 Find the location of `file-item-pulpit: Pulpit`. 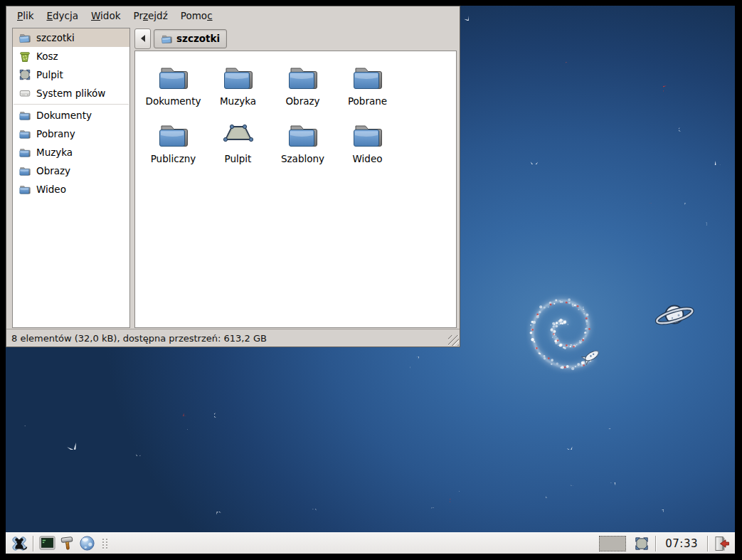

file-item-pulpit: Pulpit is located at coordinates (238, 147).